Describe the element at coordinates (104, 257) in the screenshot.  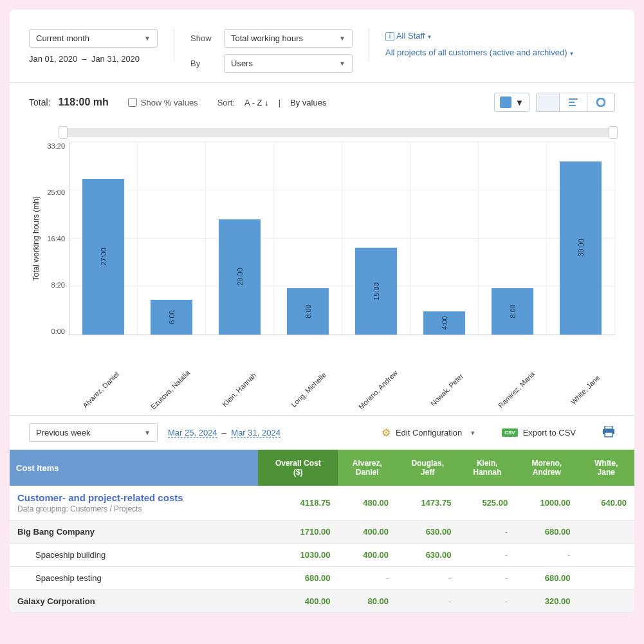
I see `bar-value-label: 27:00` at that location.